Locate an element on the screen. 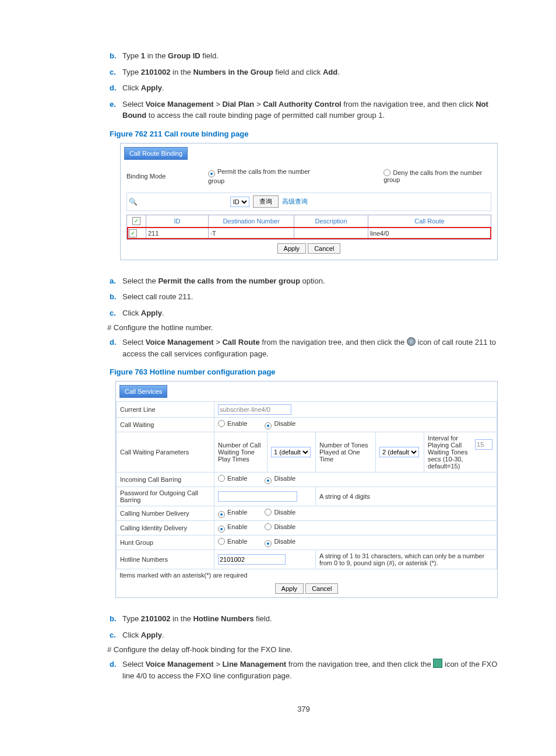 The width and height of the screenshot is (556, 756). cw-disable: Disable is located at coordinates (280, 424).